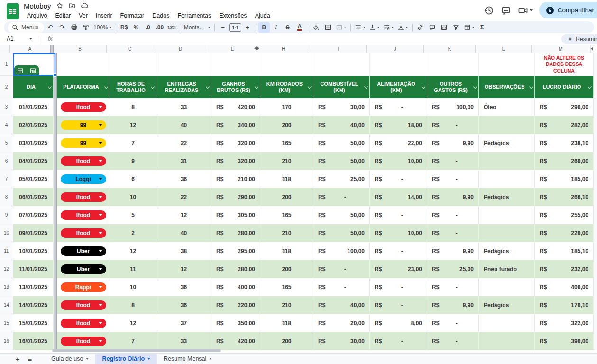 The width and height of the screenshot is (597, 364). I want to click on cell-combustivel: R$30,00, so click(341, 341).